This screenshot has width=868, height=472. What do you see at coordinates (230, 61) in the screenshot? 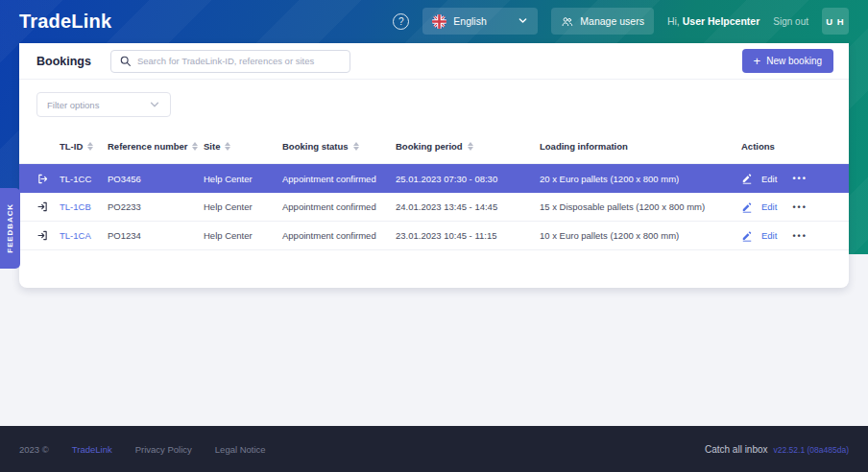
I see `search-box` at bounding box center [230, 61].